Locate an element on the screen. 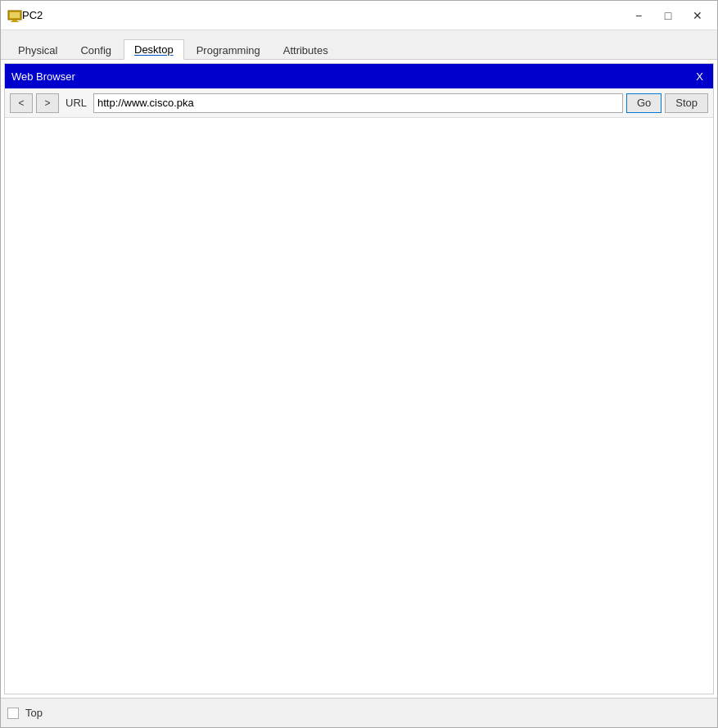 The image size is (718, 728). browser-toolbar: < > URL Go Stop is located at coordinates (359, 103).